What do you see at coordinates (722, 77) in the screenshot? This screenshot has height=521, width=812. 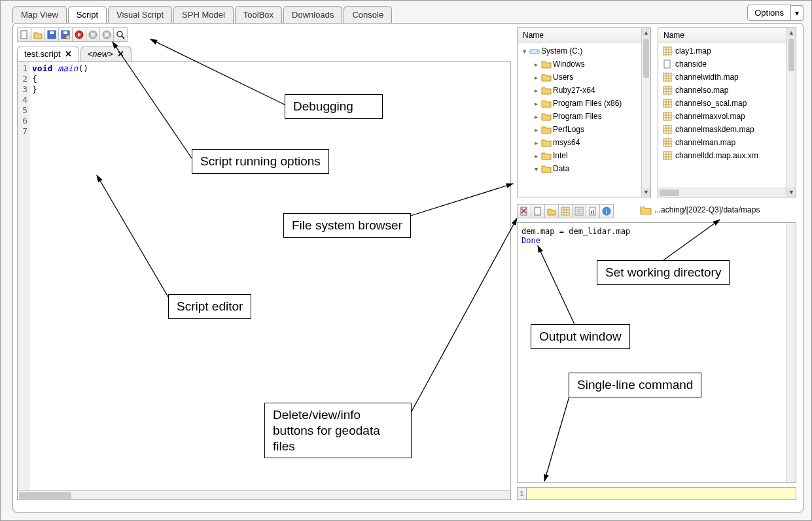 I see `file-item: channelwidth.map` at bounding box center [722, 77].